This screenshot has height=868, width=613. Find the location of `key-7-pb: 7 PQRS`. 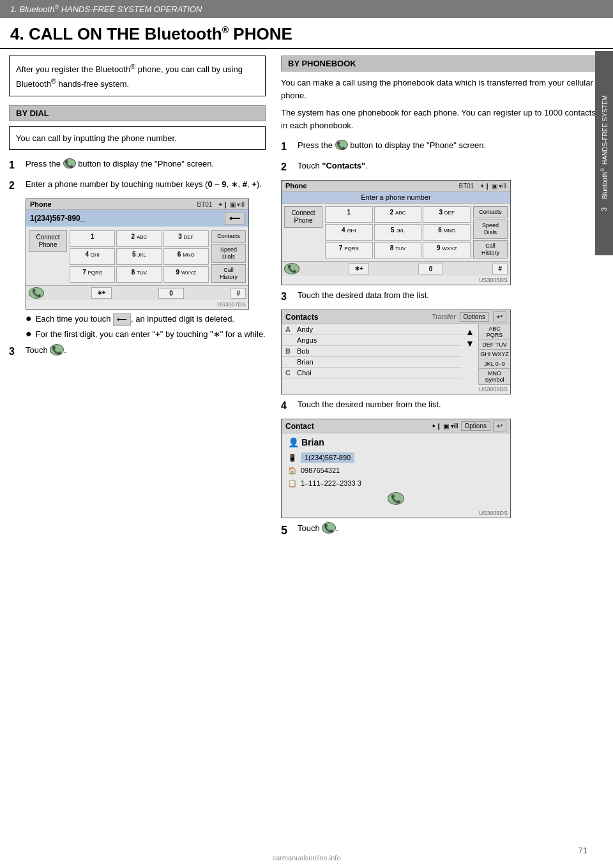

key-7-pb: 7 PQRS is located at coordinates (349, 250).